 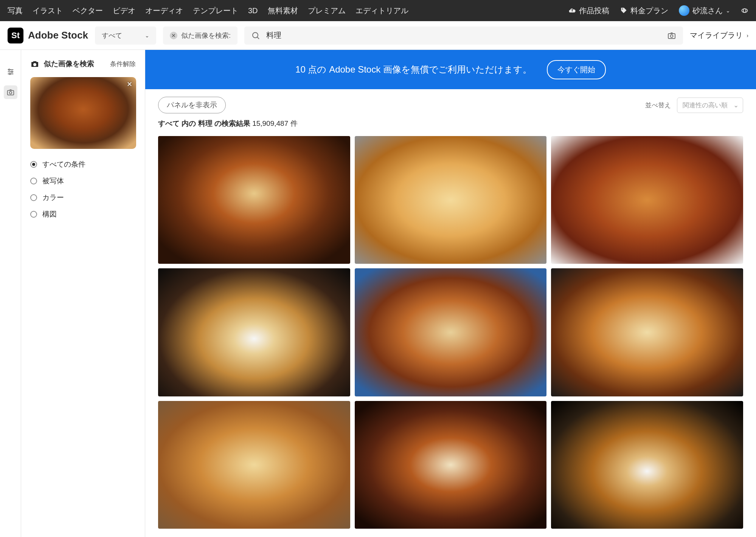 What do you see at coordinates (747, 36) in the screenshot?
I see `chevron-right-icon: ›` at bounding box center [747, 36].